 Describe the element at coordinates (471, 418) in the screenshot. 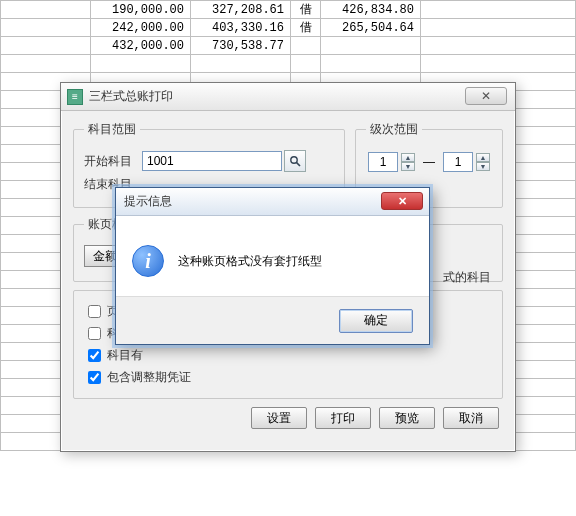

I see `cancel-button: 取消` at that location.